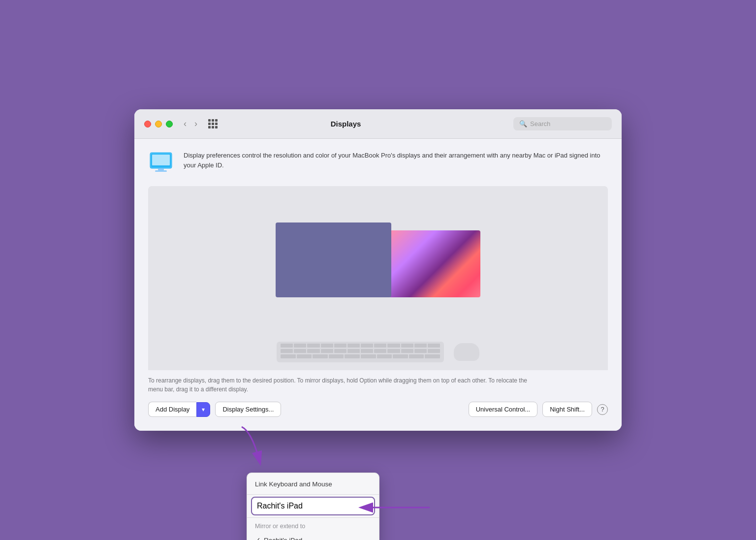  Describe the element at coordinates (334, 260) in the screenshot. I see `macbook-display` at that location.